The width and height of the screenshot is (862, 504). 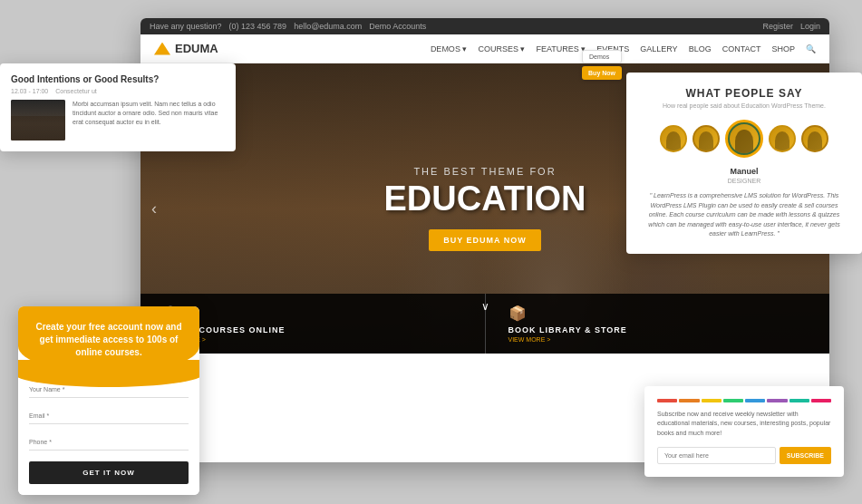 I want to click on avatar-3-active, so click(x=744, y=139).